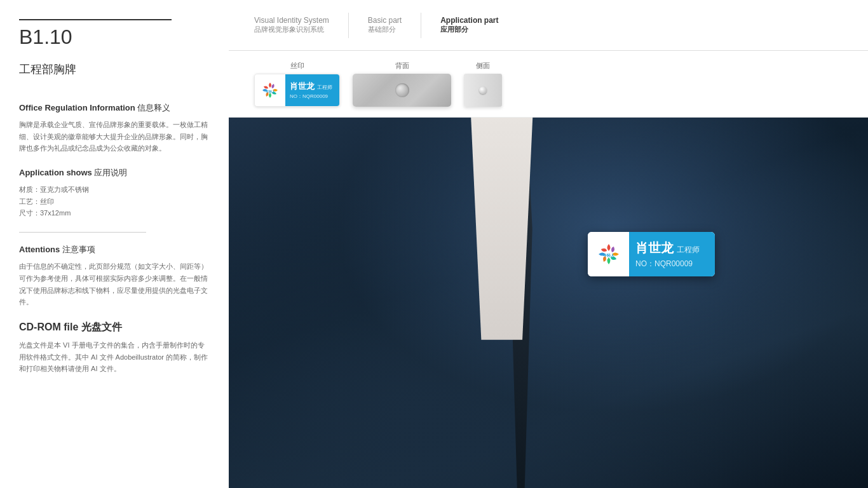 The height and width of the screenshot is (488, 868). What do you see at coordinates (114, 108) in the screenshot?
I see `office-regulation-title: Office Regulation Information 信息释义` at bounding box center [114, 108].